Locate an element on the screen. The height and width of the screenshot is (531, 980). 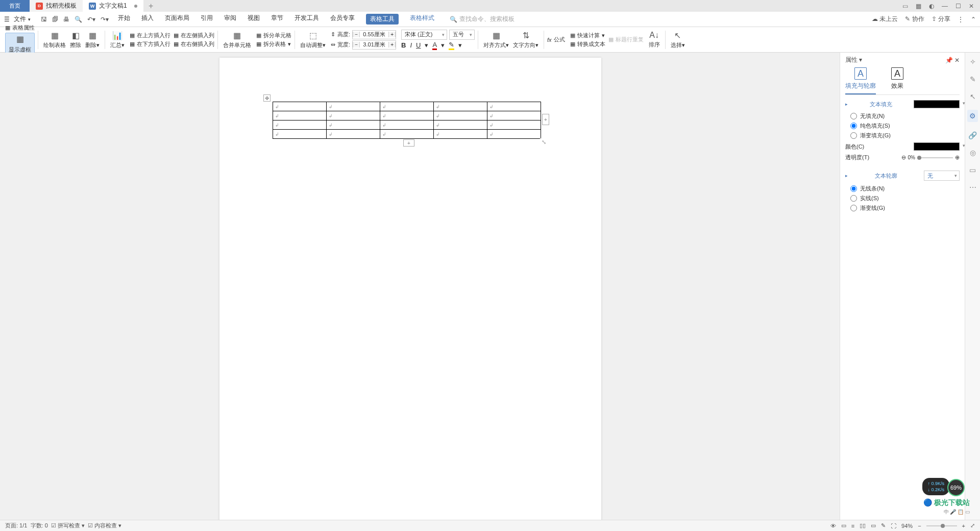
minimize-button: — is located at coordinates (945, 6).